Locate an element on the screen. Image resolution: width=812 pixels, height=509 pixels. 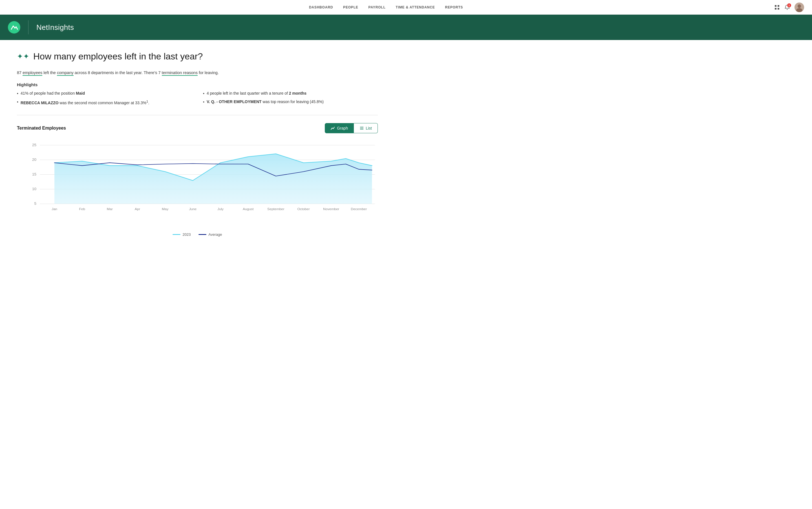
nav-links: DASHBOARD PEOPLE PAYROLL TIME & ATTENDAN… is located at coordinates (386, 7).